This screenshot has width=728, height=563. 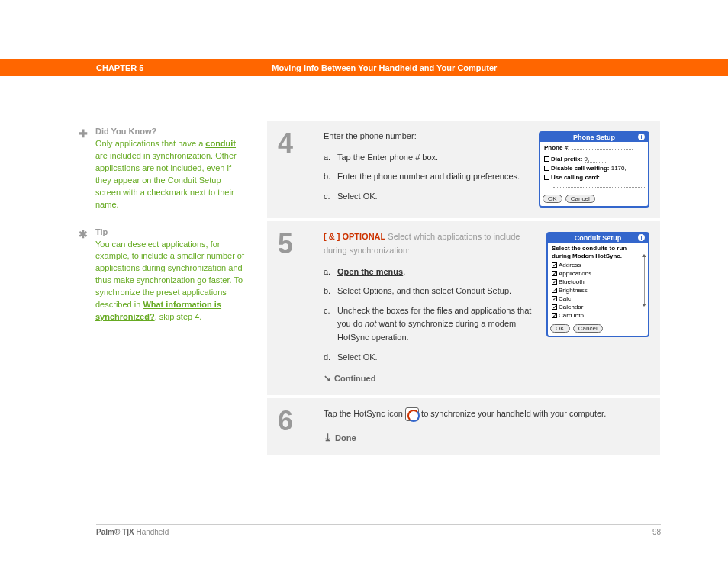 What do you see at coordinates (429, 325) in the screenshot?
I see `step-5-c: c.Uncheck the boxes for the files and ap…` at bounding box center [429, 325].